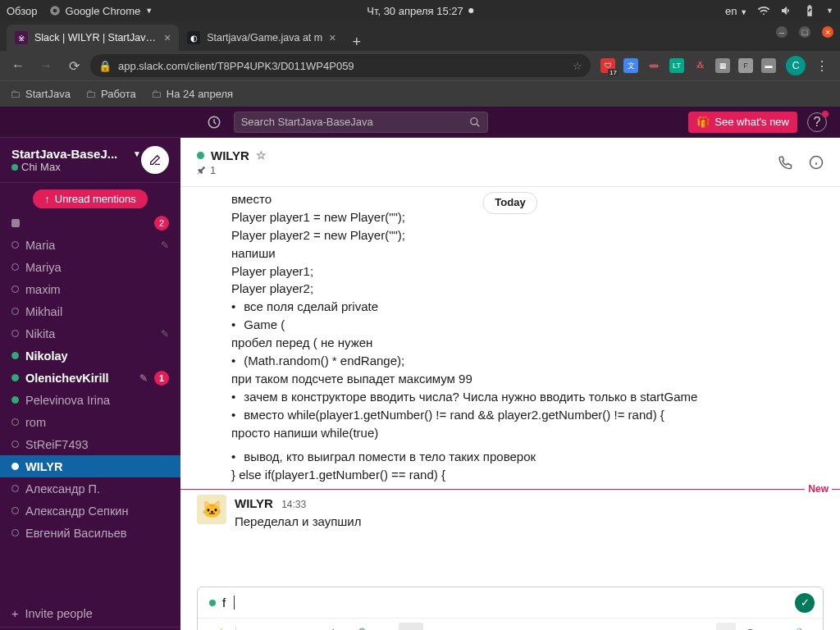 This screenshot has height=630, width=840. What do you see at coordinates (510, 514) in the screenshot?
I see `message: 🐱 WILYR 14:33 Переделал и заупшил` at bounding box center [510, 514].